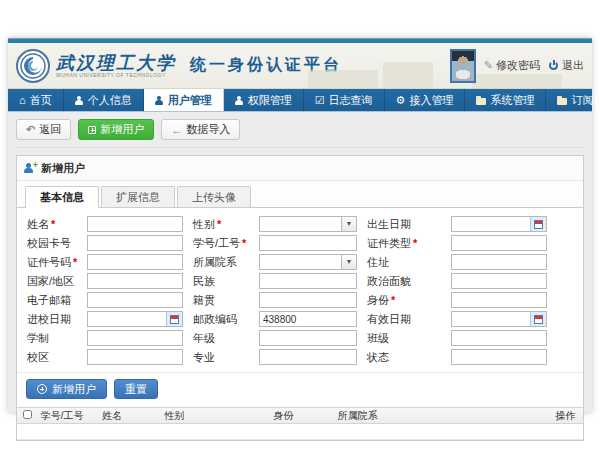  I want to click on table-column-header: 学号/工号, so click(70, 416).